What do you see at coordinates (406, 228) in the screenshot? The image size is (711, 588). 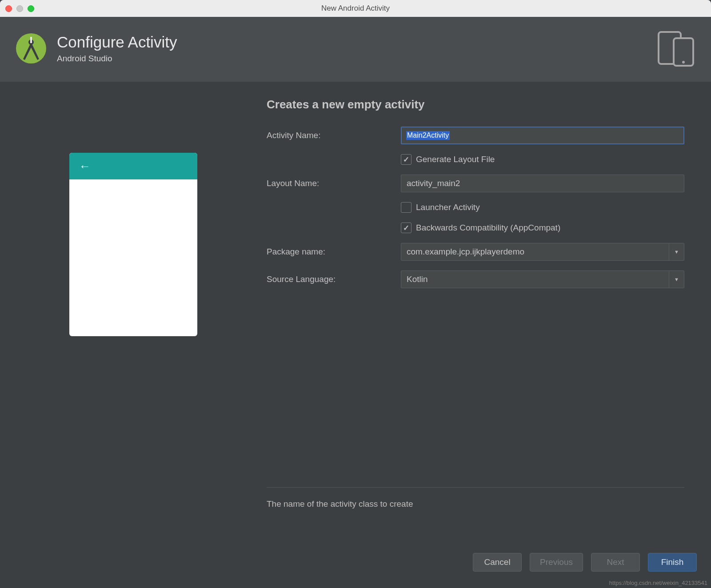 I see `backwards-compat-checkbox` at bounding box center [406, 228].